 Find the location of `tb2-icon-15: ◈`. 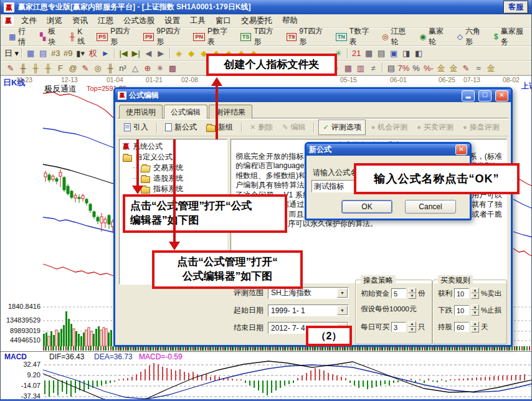

tb2-icon-15: ◈ is located at coordinates (179, 54).